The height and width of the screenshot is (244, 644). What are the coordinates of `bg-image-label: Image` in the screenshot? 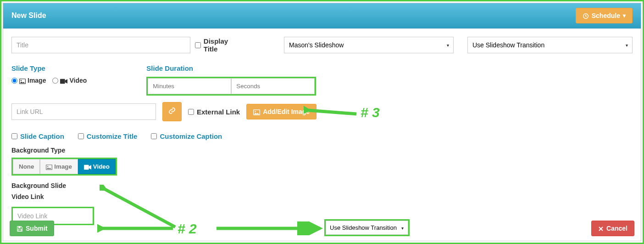 It's located at (63, 166).